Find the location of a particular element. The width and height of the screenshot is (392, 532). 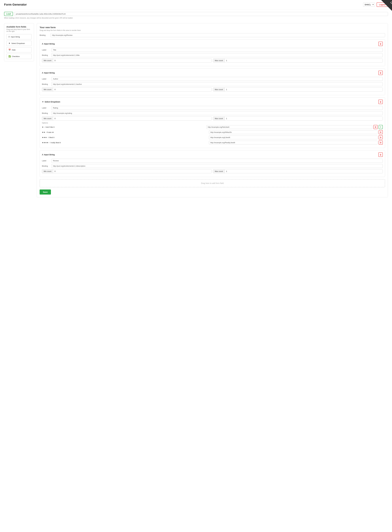

card-header-author: Λ Input String 🗑 is located at coordinates (212, 73).